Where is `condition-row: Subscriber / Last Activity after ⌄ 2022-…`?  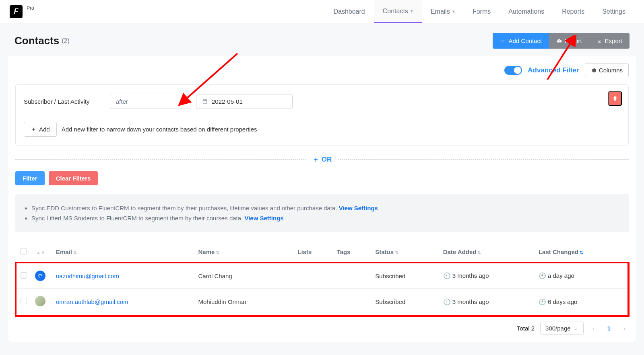 condition-row: Subscriber / Last Activity after ⌄ 2022-… is located at coordinates (322, 101).